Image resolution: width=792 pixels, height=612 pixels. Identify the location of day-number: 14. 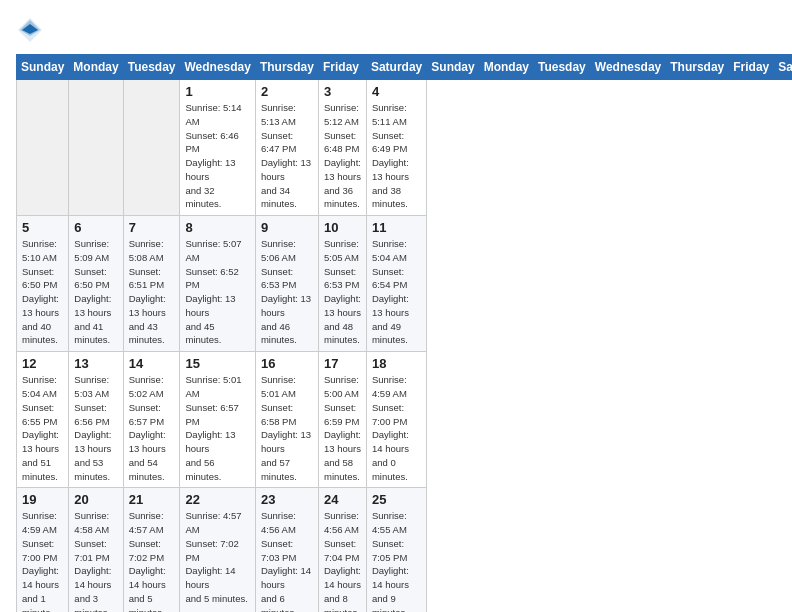
(152, 364).